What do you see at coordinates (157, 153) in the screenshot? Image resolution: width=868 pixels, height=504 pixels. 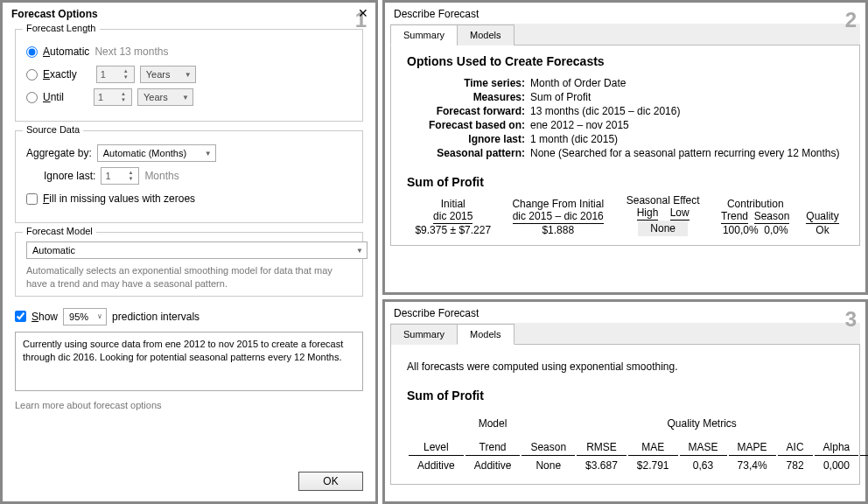 I see `aggregate-dropdown: Automatic (Months)▼` at bounding box center [157, 153].